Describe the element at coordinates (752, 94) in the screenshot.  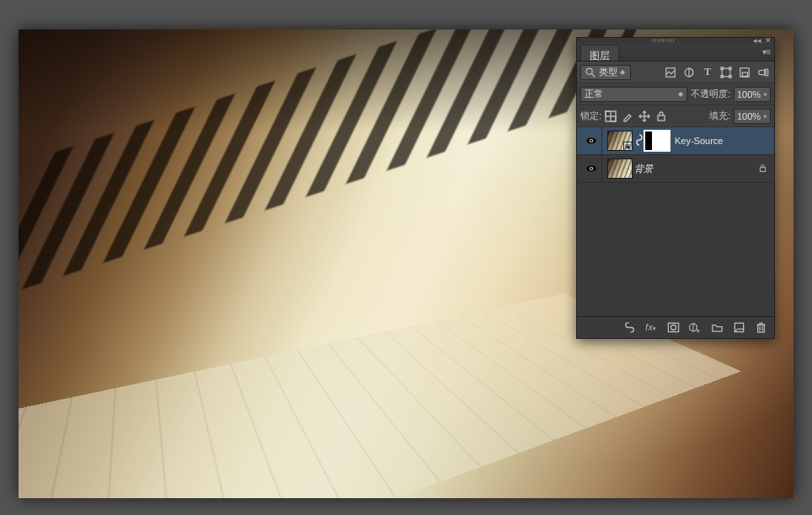
I see `opacity-input: 100% ▸` at that location.